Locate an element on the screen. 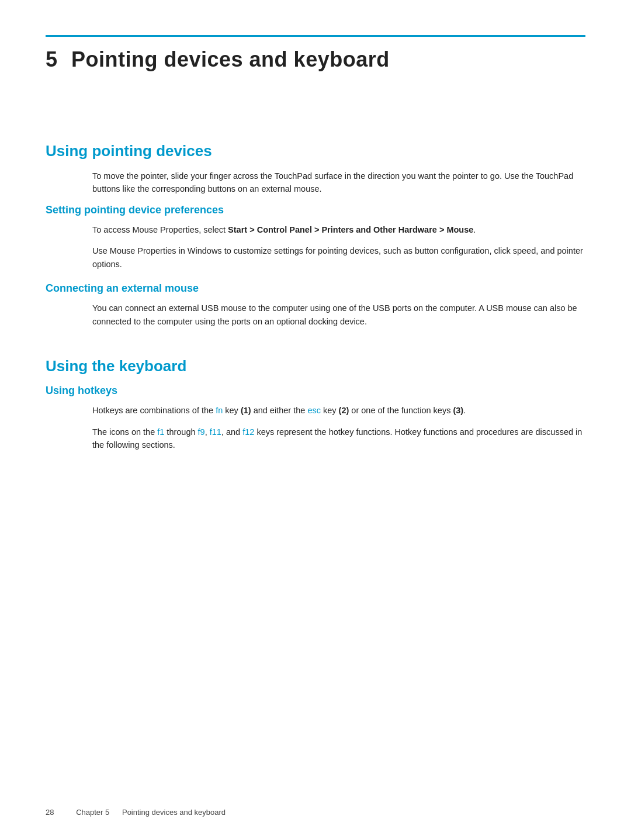 The image size is (631, 840). esc-code: esc is located at coordinates (314, 410).